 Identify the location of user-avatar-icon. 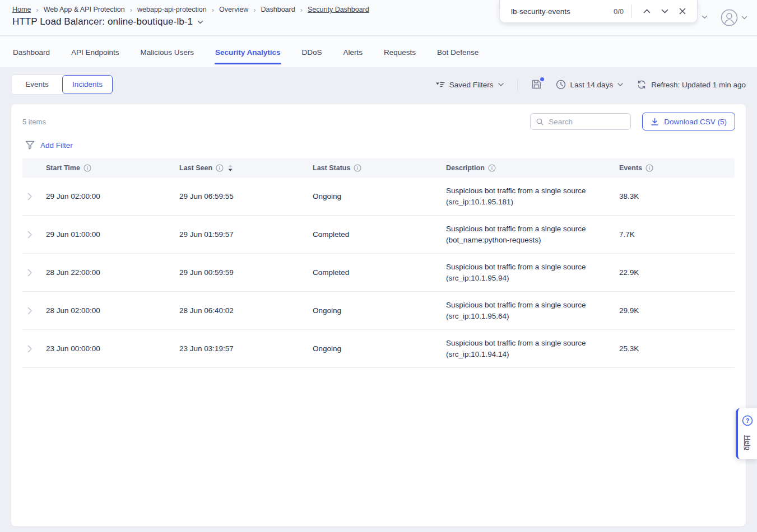
(730, 18).